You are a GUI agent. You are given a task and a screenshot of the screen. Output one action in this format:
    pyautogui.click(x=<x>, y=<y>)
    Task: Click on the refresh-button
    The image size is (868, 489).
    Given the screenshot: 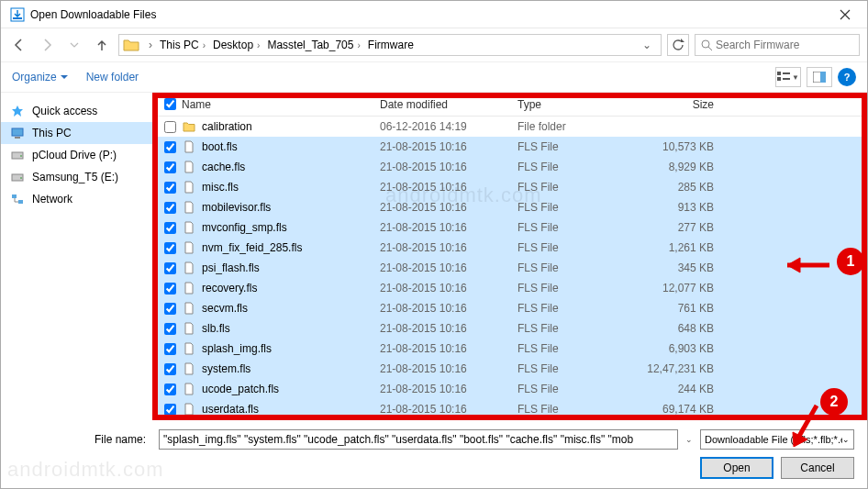 What is the action you would take?
    pyautogui.click(x=678, y=45)
    